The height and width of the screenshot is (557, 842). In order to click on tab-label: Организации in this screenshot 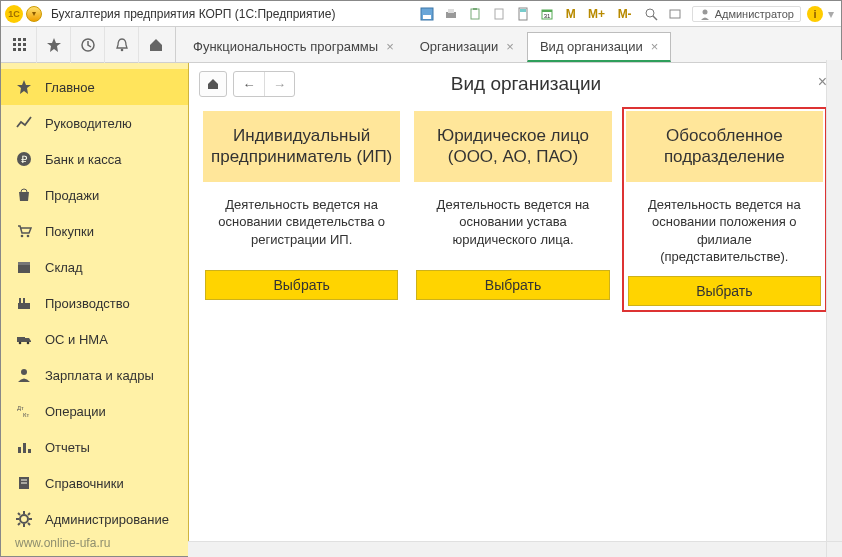, I will do `click(460, 46)`.